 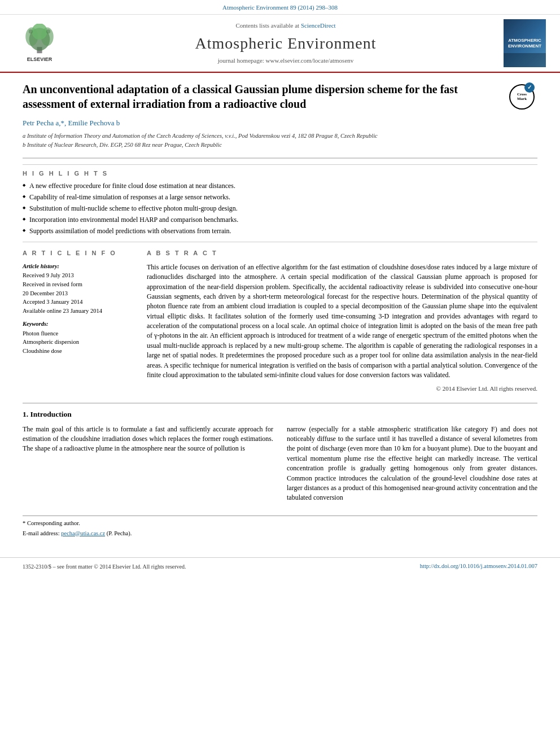 I want to click on keyword-1: Photon fluence, so click(x=79, y=334).